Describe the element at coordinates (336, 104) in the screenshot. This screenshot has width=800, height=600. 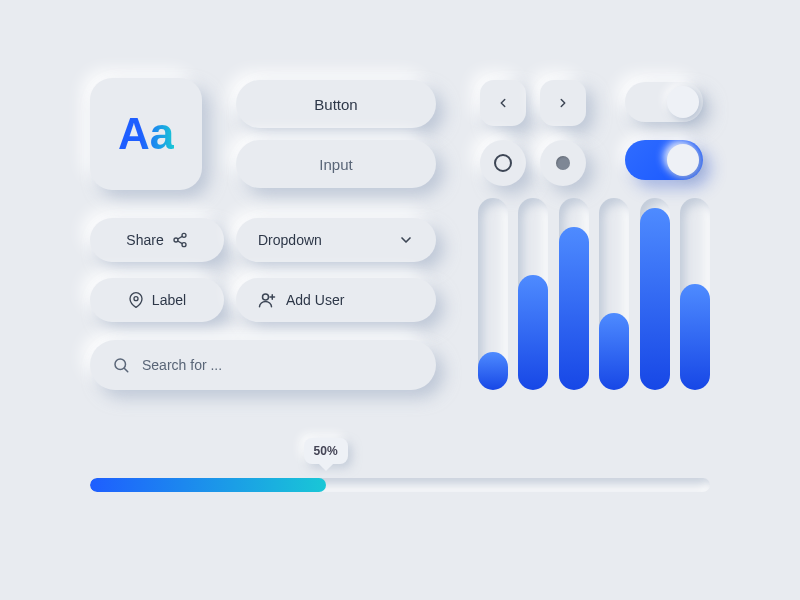
I see `button-label: Button` at that location.